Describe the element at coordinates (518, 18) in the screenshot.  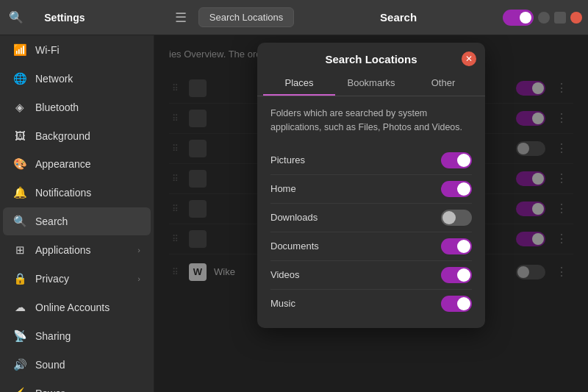
I see `header-toggle` at that location.